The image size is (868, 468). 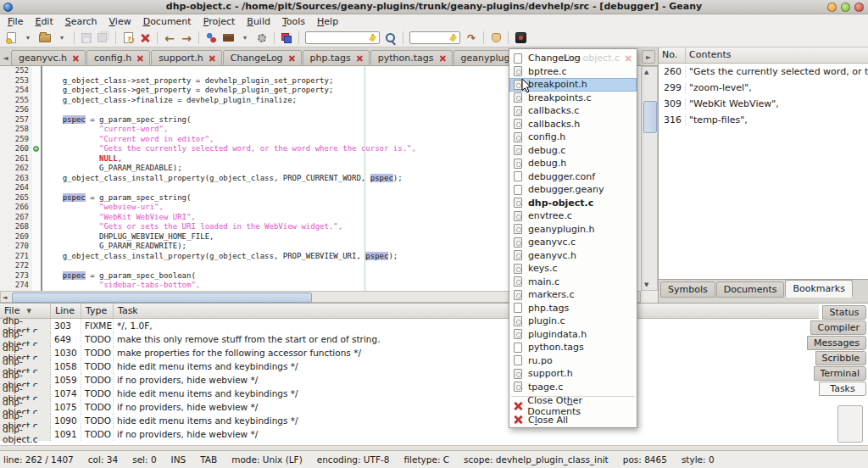 I want to click on nav-back-button: ←, so click(x=170, y=38).